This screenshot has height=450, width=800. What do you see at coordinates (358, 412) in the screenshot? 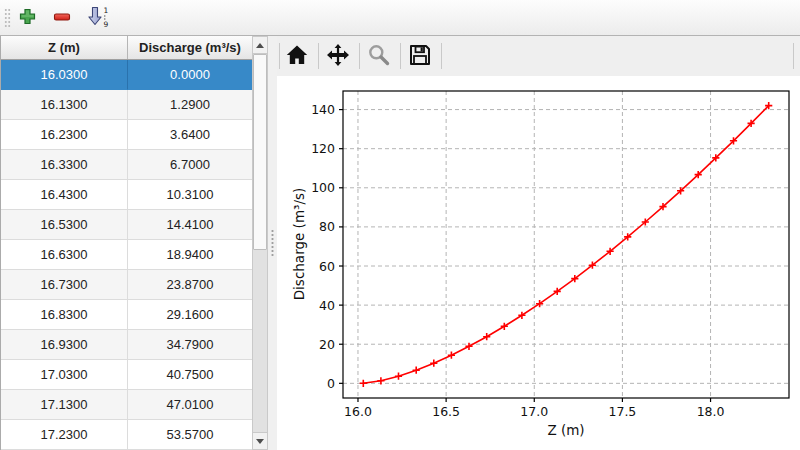
I see `svg-text: 16.0` at bounding box center [358, 412].